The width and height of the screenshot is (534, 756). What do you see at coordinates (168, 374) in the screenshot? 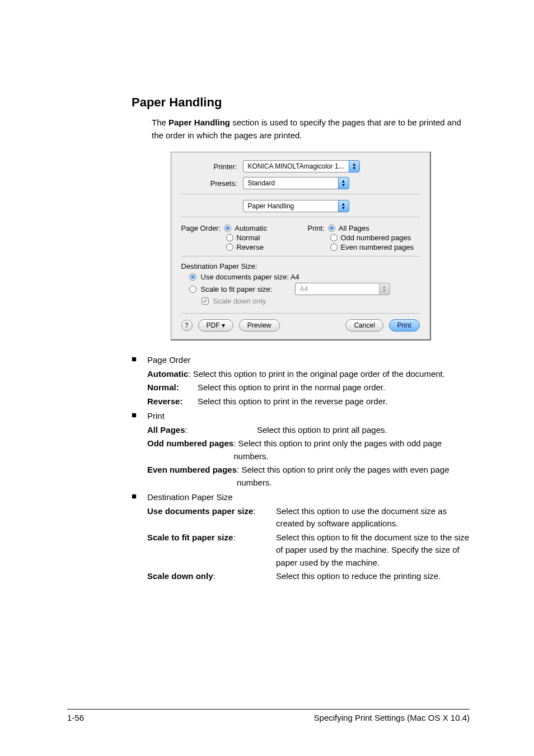
I see `automatic-term: Automatic` at bounding box center [168, 374].